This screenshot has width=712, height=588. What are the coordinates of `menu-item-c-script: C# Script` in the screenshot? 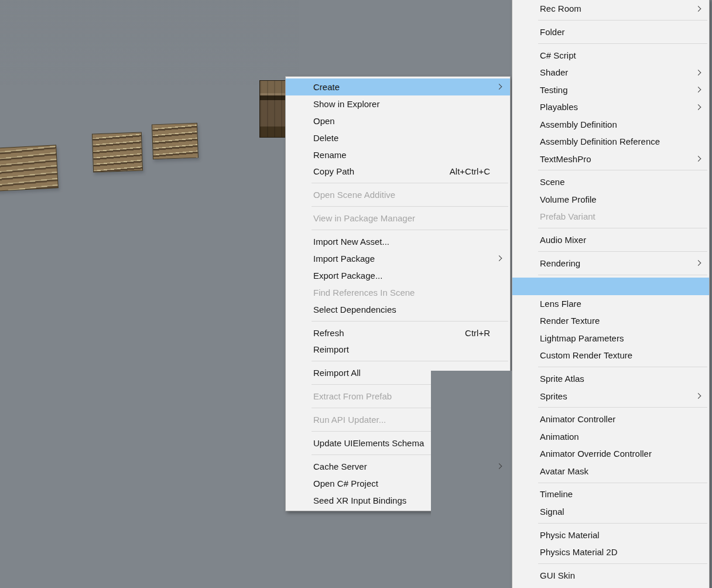 It's located at (611, 55).